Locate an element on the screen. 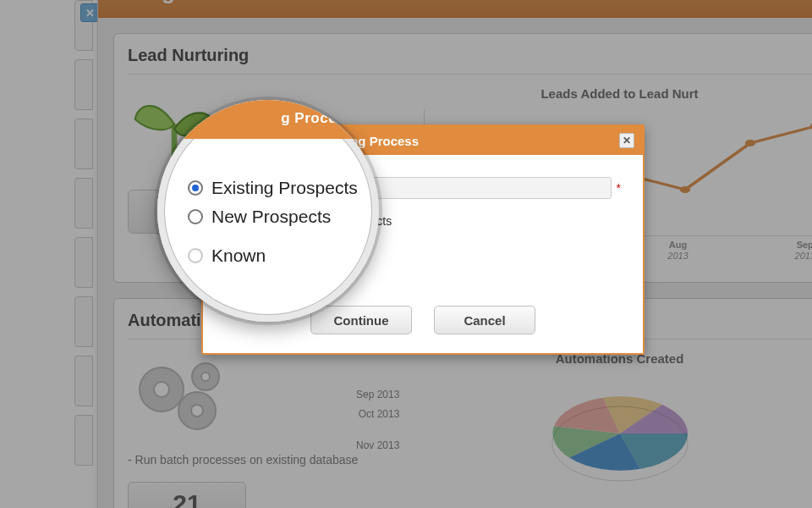  dialog-title-bar: Configure Lead Nurturing Process ✕ is located at coordinates (423, 141).